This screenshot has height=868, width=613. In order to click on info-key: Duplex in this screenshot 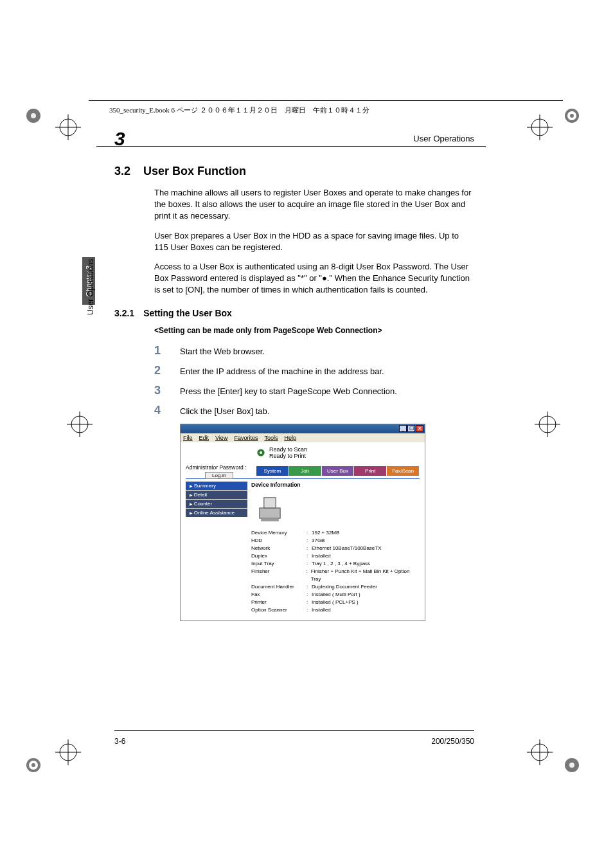, I will do `click(279, 556)`.